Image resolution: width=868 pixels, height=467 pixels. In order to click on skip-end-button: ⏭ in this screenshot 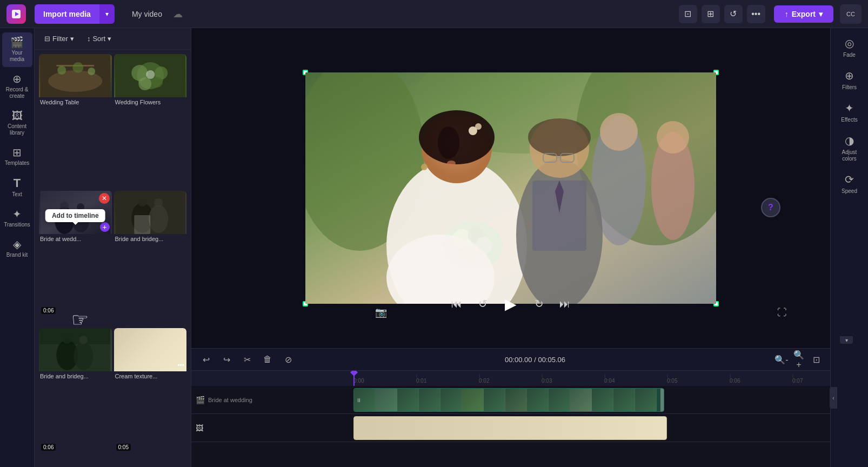, I will do `click(565, 304)`.